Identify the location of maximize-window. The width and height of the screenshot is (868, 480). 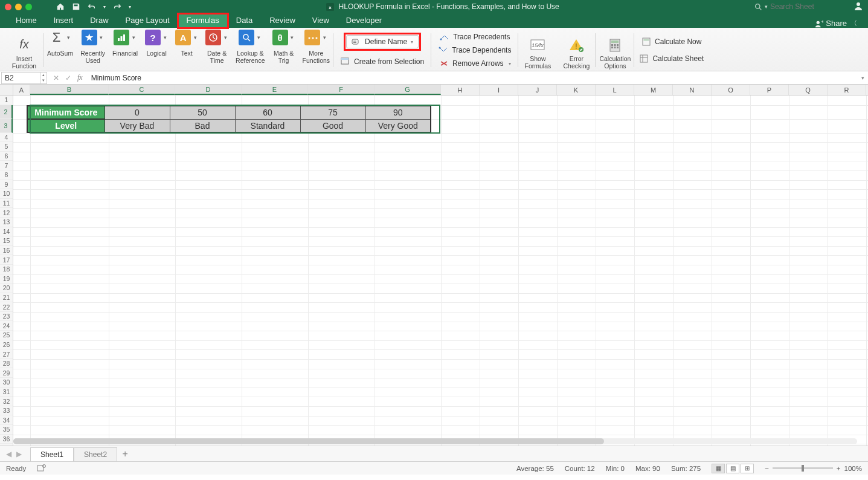
(29, 7).